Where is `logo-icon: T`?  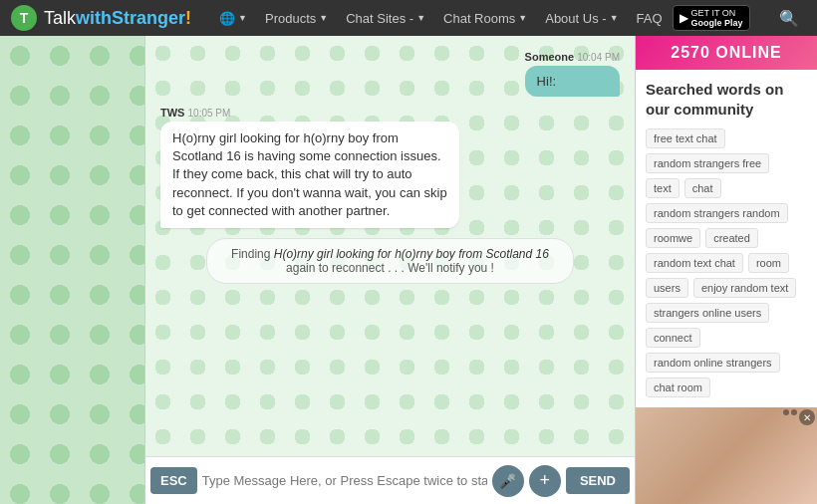 logo-icon: T is located at coordinates (24, 18).